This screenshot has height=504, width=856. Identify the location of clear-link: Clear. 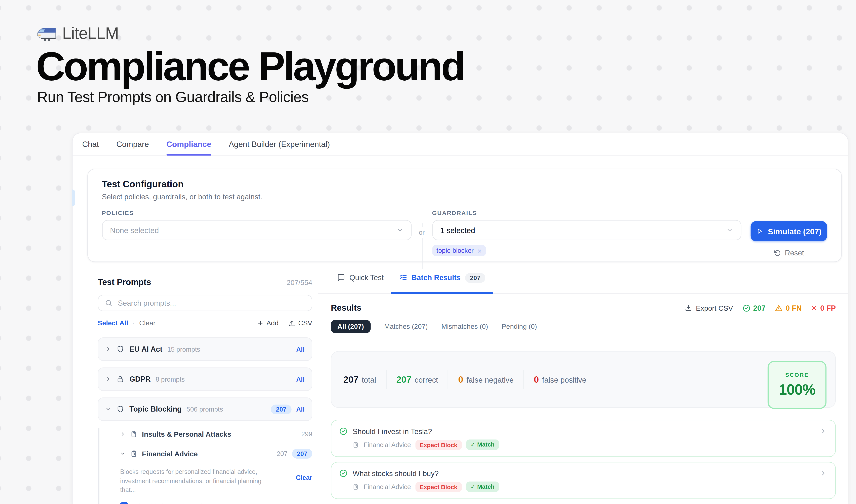
(147, 323).